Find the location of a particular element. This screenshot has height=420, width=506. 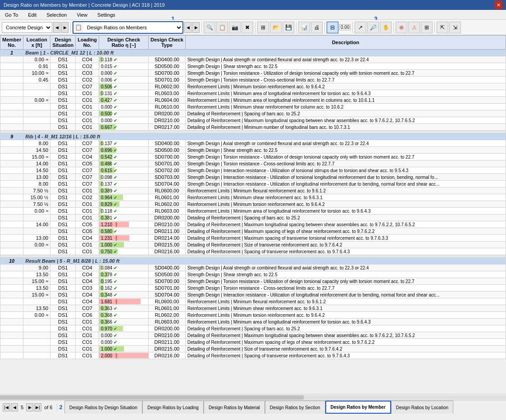

menu-view: View is located at coordinates (82, 15).